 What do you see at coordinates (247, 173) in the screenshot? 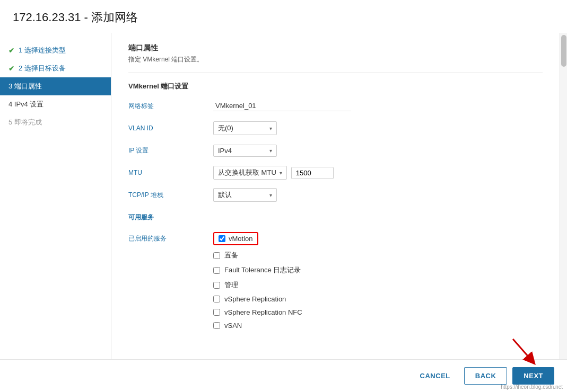
I see `mtu-select-value: 从交换机获取 MTU` at bounding box center [247, 173].